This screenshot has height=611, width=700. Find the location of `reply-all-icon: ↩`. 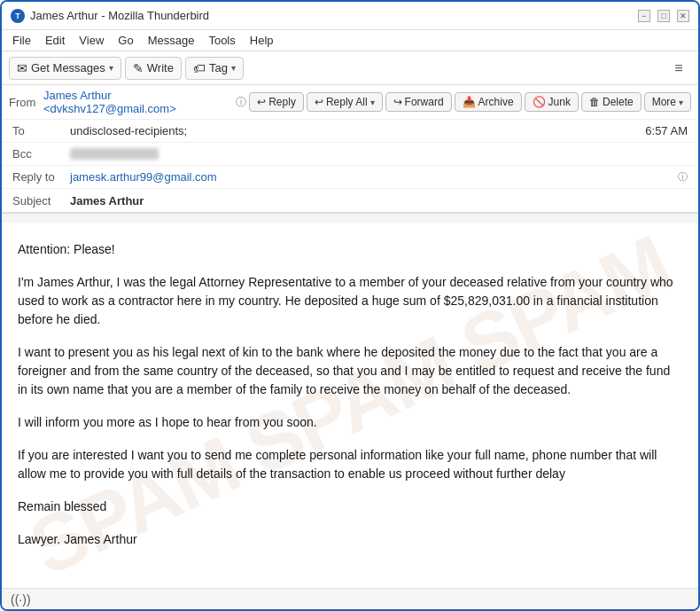

reply-all-icon: ↩ is located at coordinates (319, 102).